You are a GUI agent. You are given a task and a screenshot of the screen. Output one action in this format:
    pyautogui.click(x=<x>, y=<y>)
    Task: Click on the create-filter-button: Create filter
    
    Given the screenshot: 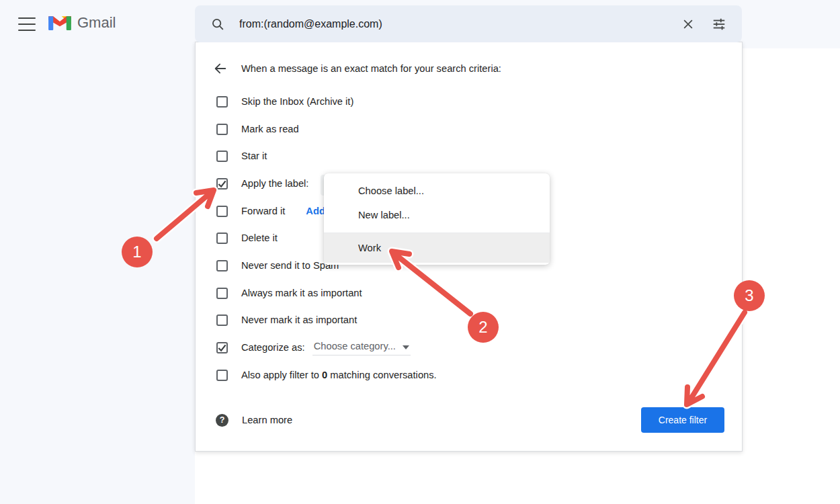 What is the action you would take?
    pyautogui.click(x=683, y=420)
    